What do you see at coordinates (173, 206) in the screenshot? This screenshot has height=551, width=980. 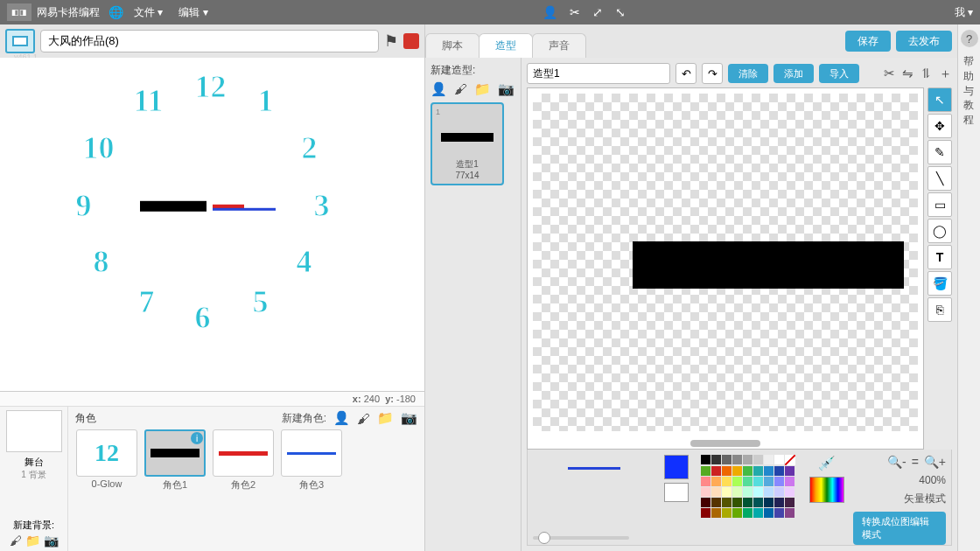 I see `hour-hand` at bounding box center [173, 206].